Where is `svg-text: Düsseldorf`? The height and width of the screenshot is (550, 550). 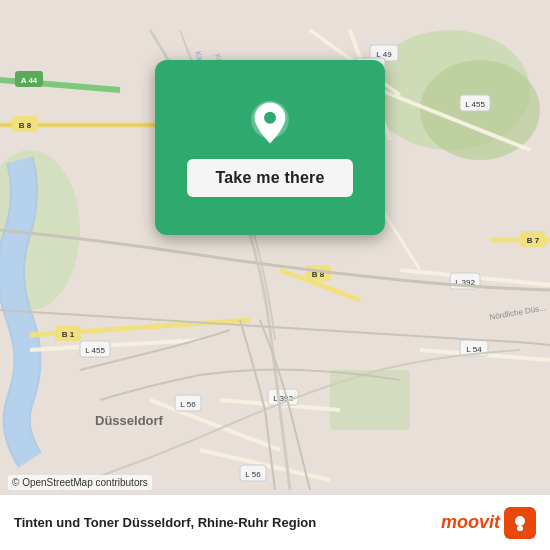
svg-text: Düsseldorf is located at coordinates (130, 420).